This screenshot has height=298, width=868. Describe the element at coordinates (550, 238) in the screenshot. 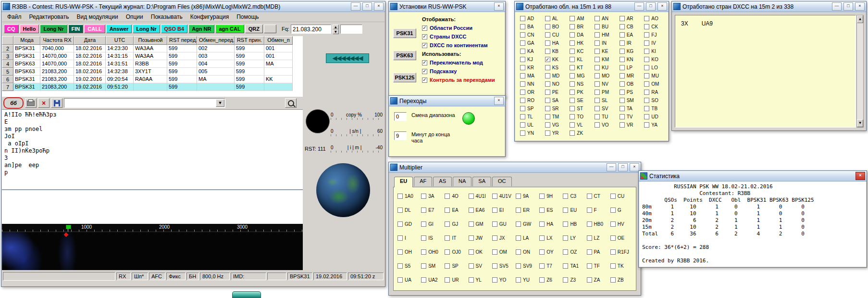

I see `dxcc-LX: LX` at that location.